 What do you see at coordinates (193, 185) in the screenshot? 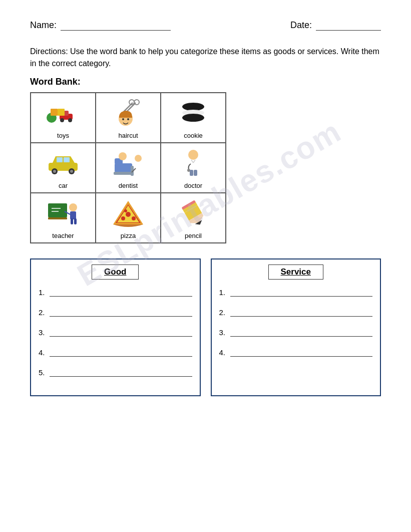
I see `doctor-label: doctor` at bounding box center [193, 185].